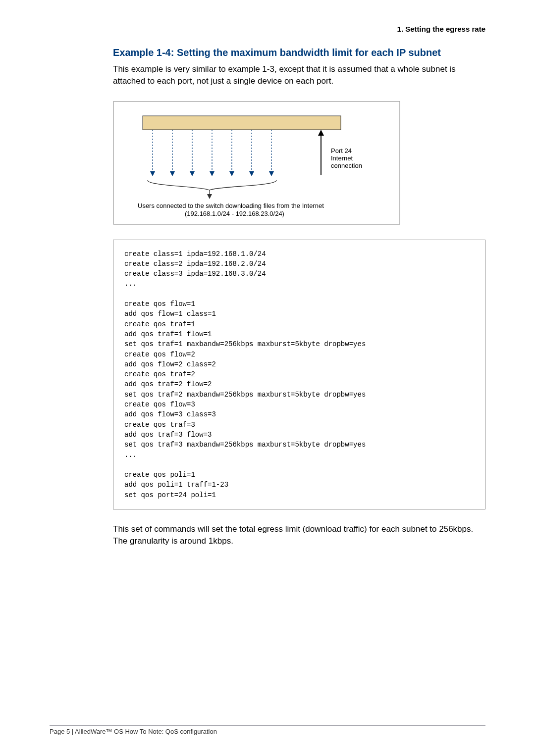 This screenshot has width=535, height=756. I want to click on diagram-caption-2: (192.168.1.0/24 - 192.168.23.0/24), so click(235, 214).